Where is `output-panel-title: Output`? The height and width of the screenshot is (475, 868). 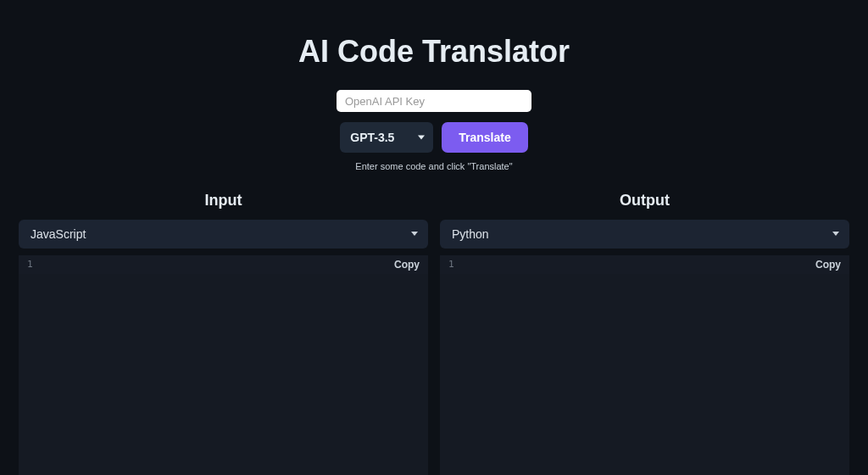 output-panel-title: Output is located at coordinates (644, 200).